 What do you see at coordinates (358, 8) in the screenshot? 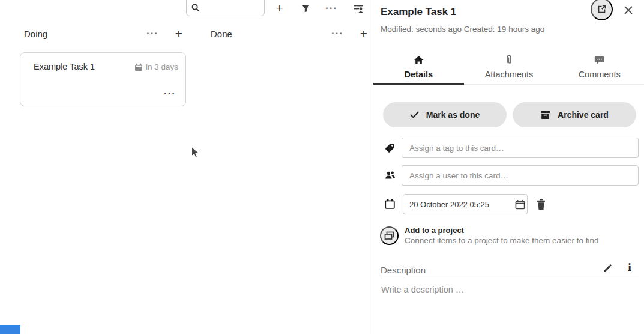
I see `list-user-icon` at bounding box center [358, 8].